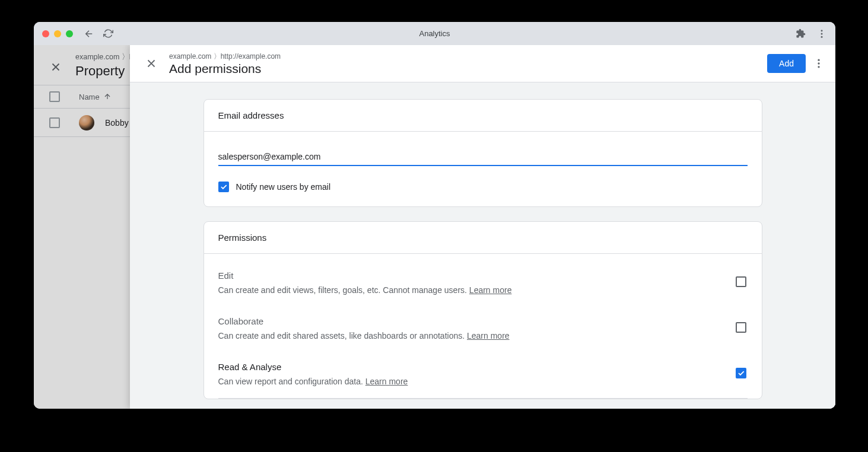  Describe the element at coordinates (819, 63) in the screenshot. I see `more-options-button` at that location.